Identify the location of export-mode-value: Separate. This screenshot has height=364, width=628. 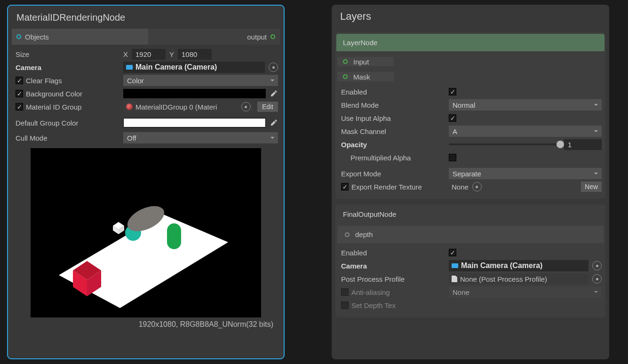
(467, 174).